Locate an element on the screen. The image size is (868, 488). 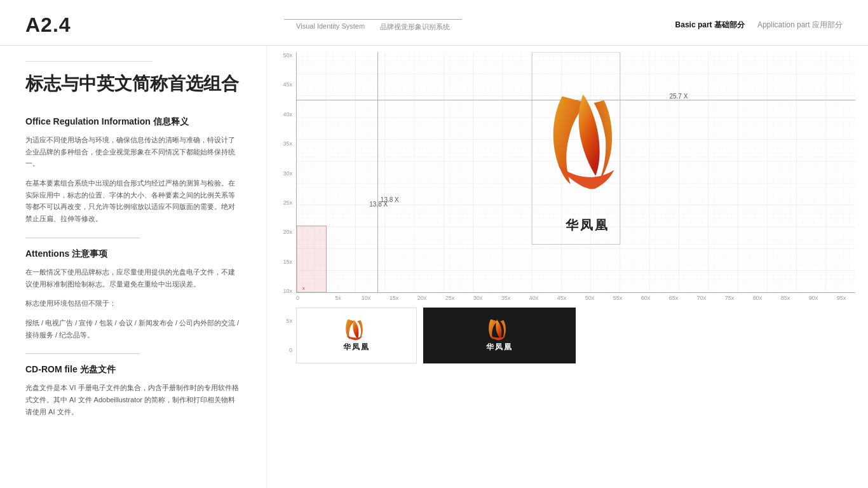
x-label-65: 65x is located at coordinates (674, 298).